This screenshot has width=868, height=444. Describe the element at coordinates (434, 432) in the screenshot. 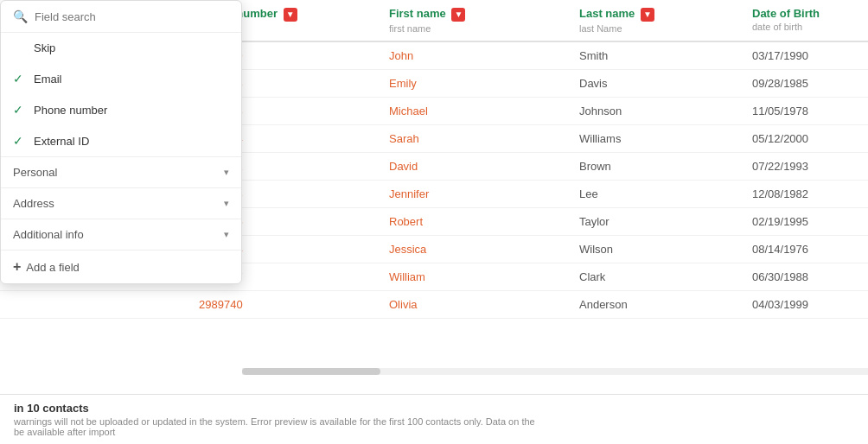

I see `info-text-2: be available after import` at that location.